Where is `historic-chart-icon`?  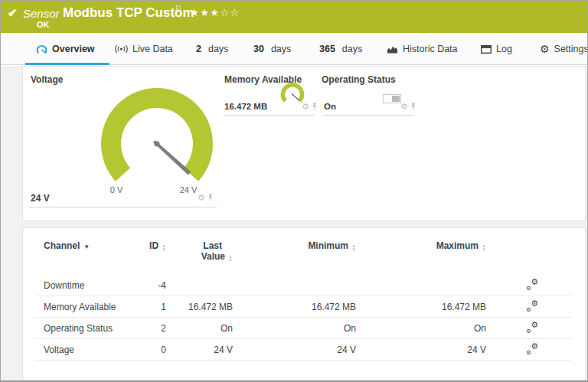 historic-chart-icon is located at coordinates (392, 49).